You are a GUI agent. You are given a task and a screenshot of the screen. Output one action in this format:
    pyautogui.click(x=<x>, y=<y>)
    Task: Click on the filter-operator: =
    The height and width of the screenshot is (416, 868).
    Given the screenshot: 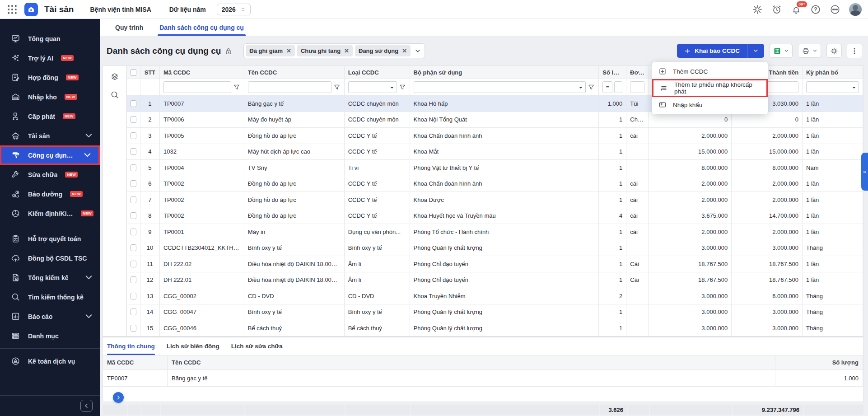 What is the action you would take?
    pyautogui.click(x=607, y=87)
    